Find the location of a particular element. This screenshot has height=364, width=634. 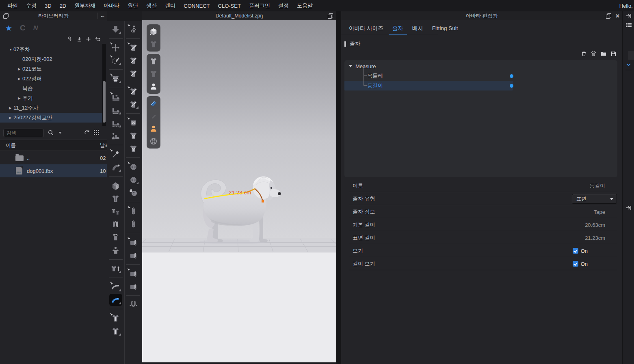

grid-view-icon is located at coordinates (97, 133).